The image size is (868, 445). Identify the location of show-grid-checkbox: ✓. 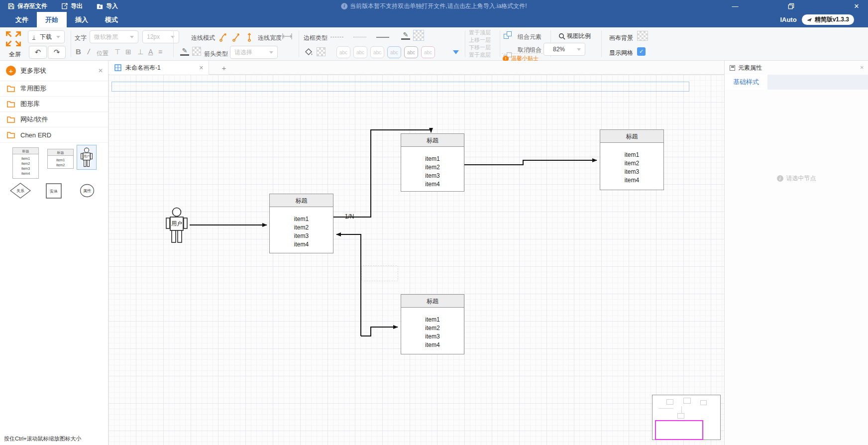
(641, 52).